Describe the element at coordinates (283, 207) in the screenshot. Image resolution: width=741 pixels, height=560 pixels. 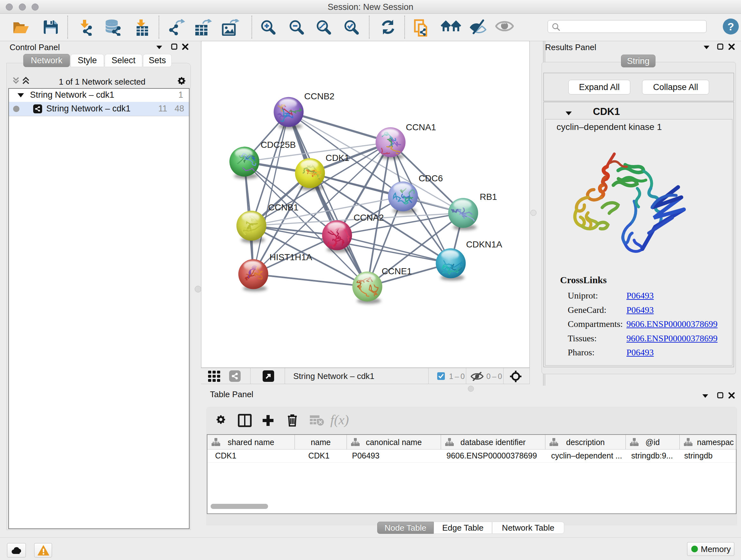
I see `svg-text: CCNB1` at that location.